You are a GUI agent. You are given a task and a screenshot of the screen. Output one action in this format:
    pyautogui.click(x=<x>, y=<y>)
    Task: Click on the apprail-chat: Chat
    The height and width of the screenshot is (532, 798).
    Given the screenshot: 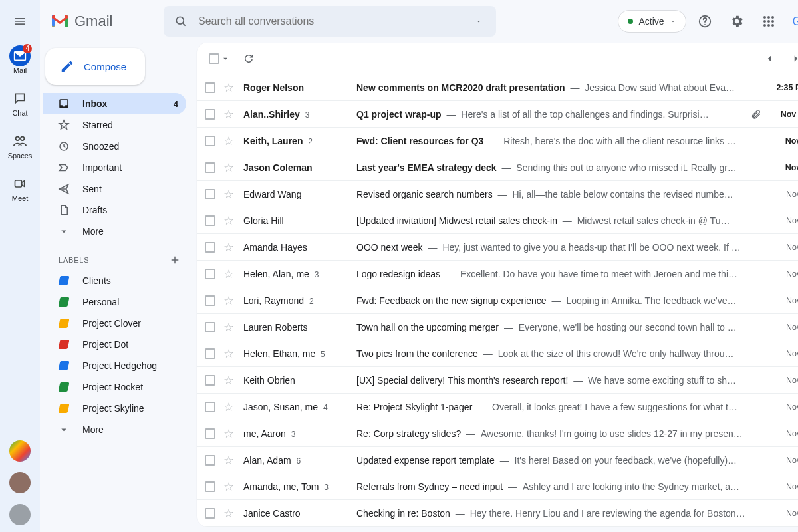 What is the action you would take?
    pyautogui.click(x=20, y=105)
    